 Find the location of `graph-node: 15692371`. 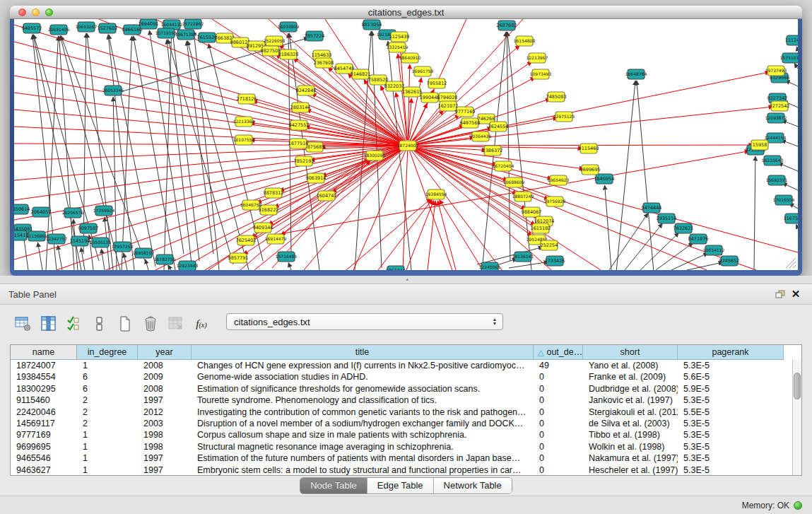

graph-node: 15692371 is located at coordinates (777, 180).